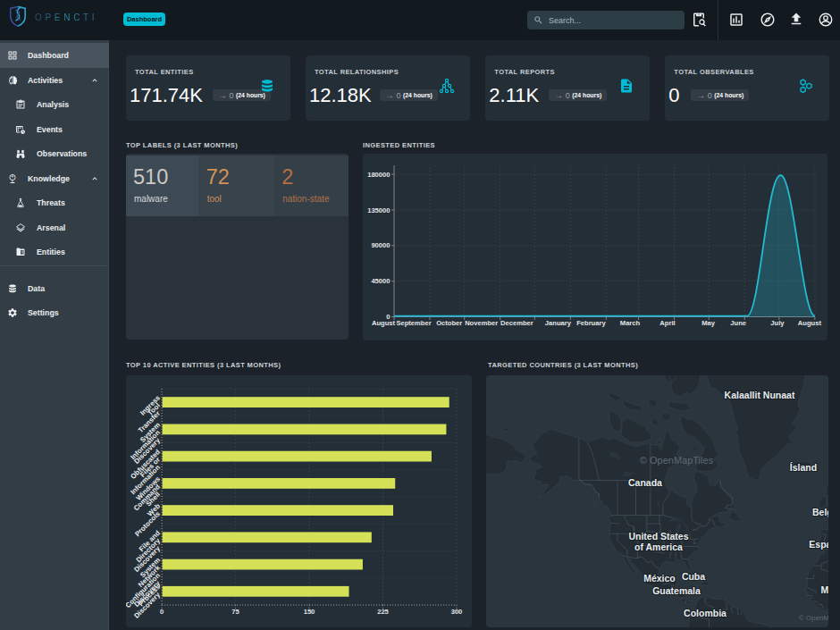 This screenshot has height=630, width=840. What do you see at coordinates (709, 323) in the screenshot?
I see `svg-text: May` at bounding box center [709, 323].